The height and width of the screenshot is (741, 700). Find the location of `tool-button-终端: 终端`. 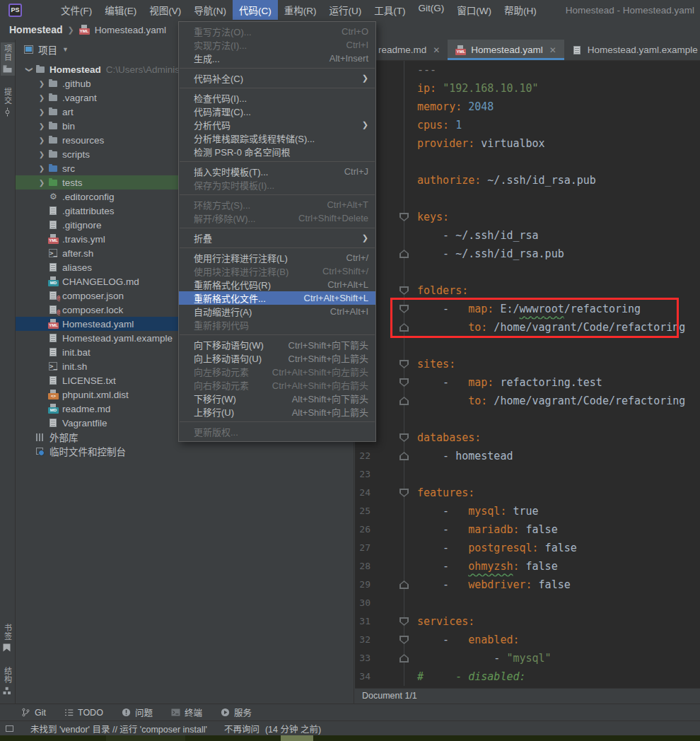

tool-button-终端: 终端 is located at coordinates (187, 713).